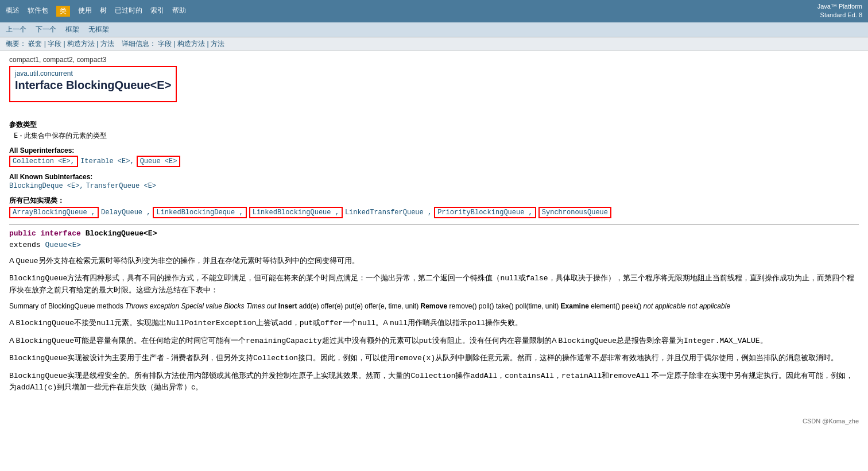 This screenshot has width=868, height=471. I want to click on desc-para-1: A Queue另外支持在检索元素时等待队列变为非空的操作，并且在存储元素时等待队…, so click(434, 261).